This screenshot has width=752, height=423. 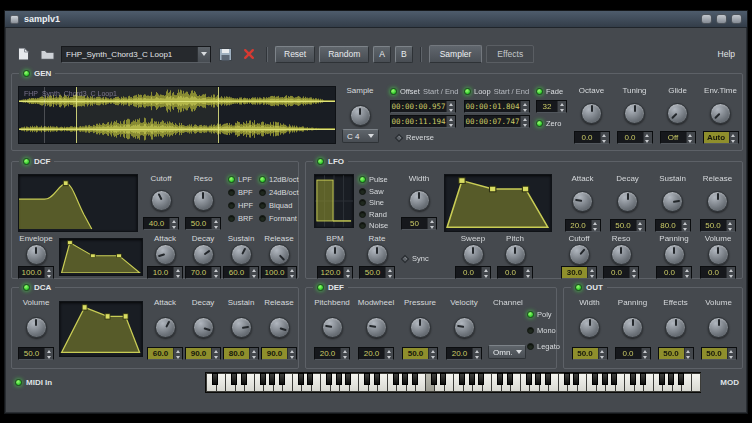 I want to click on pressure-knob, so click(x=420, y=328).